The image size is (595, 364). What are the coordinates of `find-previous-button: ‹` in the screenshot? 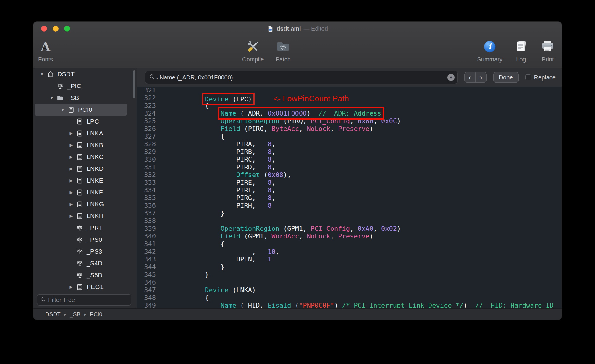 It's located at (470, 77).